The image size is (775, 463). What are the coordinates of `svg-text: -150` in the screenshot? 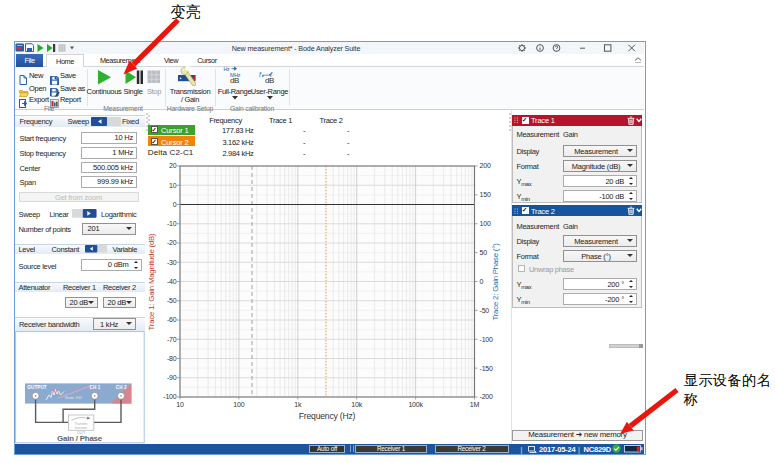 It's located at (487, 368).